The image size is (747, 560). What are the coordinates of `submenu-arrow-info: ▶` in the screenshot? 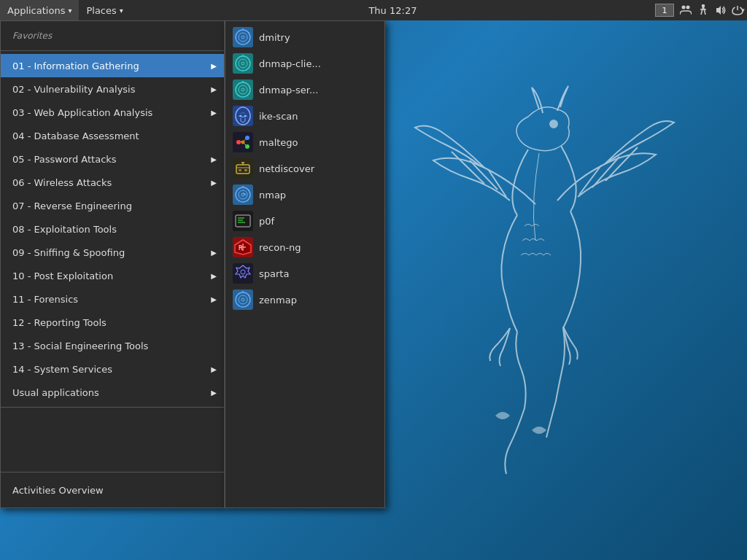 It's located at (214, 66).